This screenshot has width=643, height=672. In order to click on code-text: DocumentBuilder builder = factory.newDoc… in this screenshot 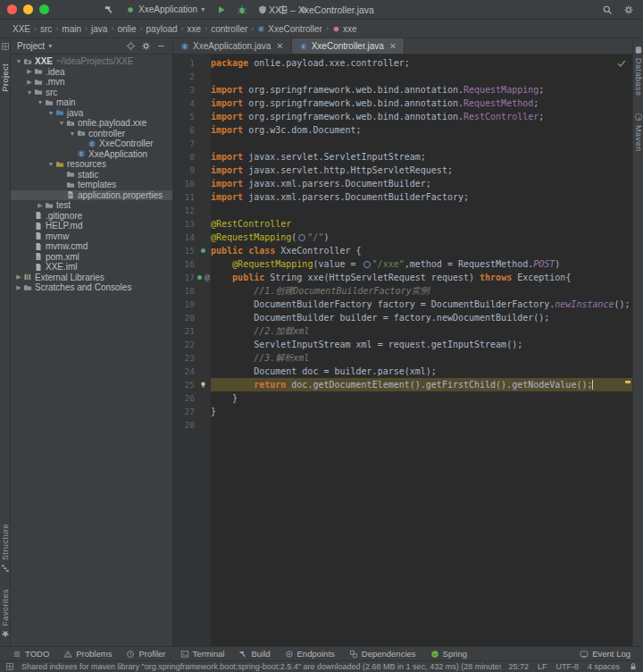, I will do `click(422, 318)`.